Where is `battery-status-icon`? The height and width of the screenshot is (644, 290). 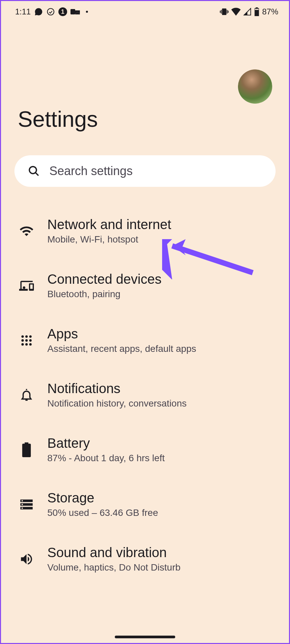
battery-status-icon is located at coordinates (257, 12).